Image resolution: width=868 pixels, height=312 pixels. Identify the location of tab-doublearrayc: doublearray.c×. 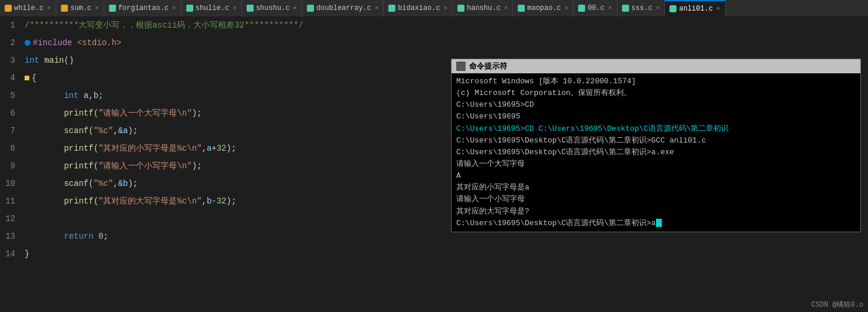
(343, 8).